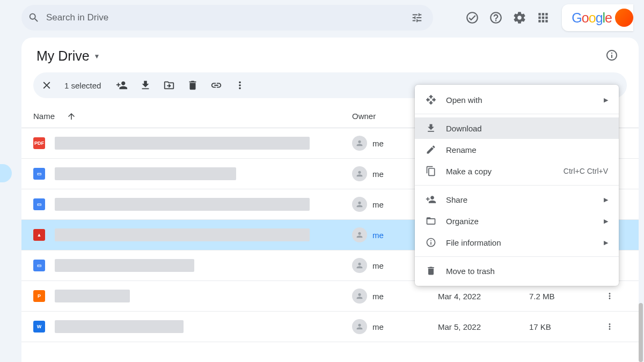  What do you see at coordinates (527, 271) in the screenshot?
I see `cm-trash-label: Move to trash` at bounding box center [527, 271].